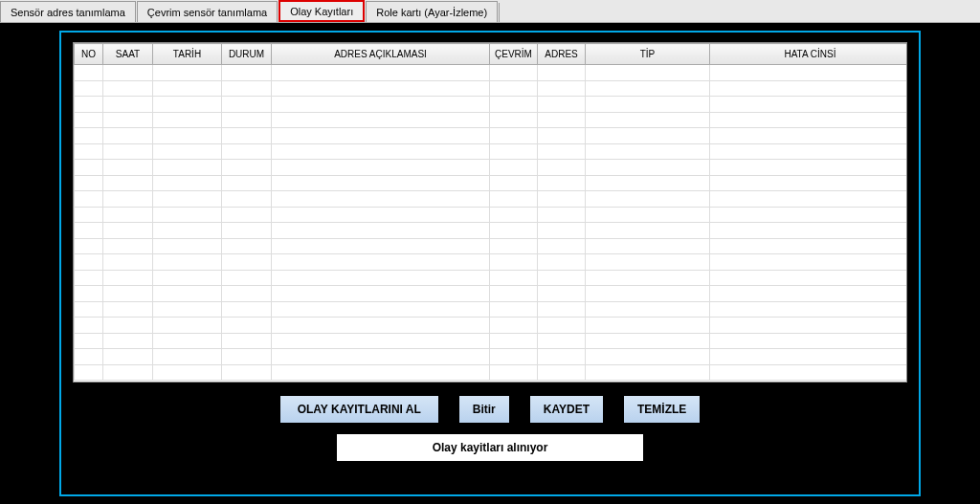 This screenshot has width=980, height=504. I want to click on th-adres: ADRES, so click(562, 55).